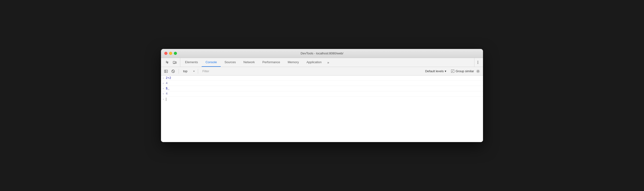 Image resolution: width=644 pixels, height=191 pixels. What do you see at coordinates (166, 99) in the screenshot?
I see `console-cursor` at bounding box center [166, 99].